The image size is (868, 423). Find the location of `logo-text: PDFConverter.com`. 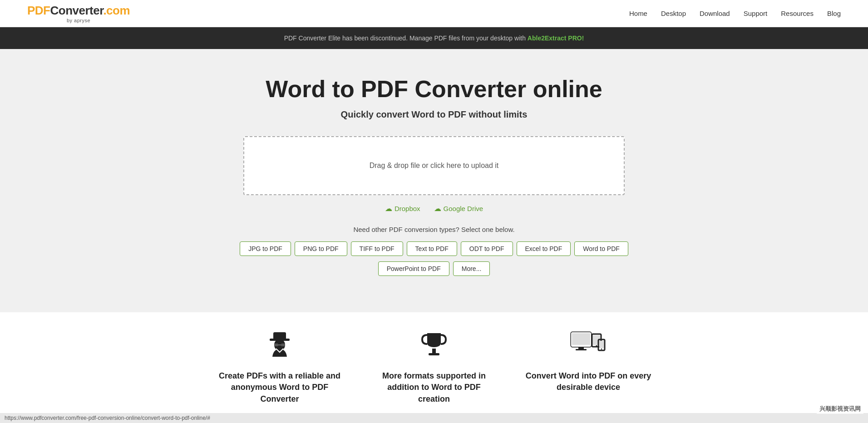

logo-text: PDFConverter.com is located at coordinates (79, 11).